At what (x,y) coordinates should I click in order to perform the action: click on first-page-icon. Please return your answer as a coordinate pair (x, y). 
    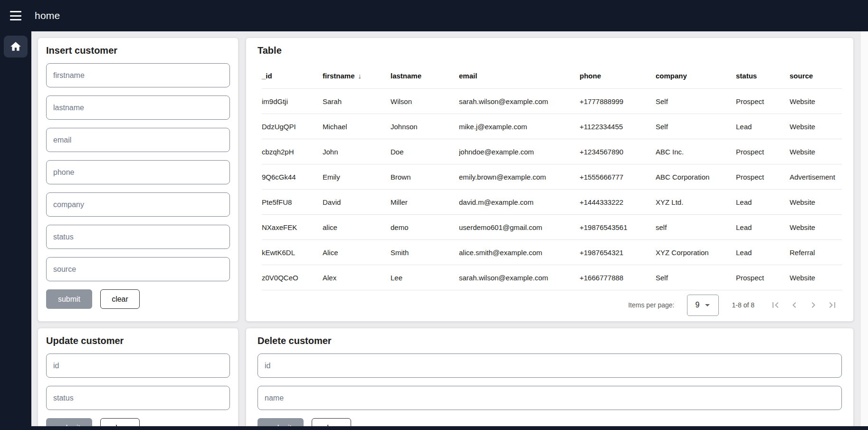
    Looking at the image, I should click on (775, 305).